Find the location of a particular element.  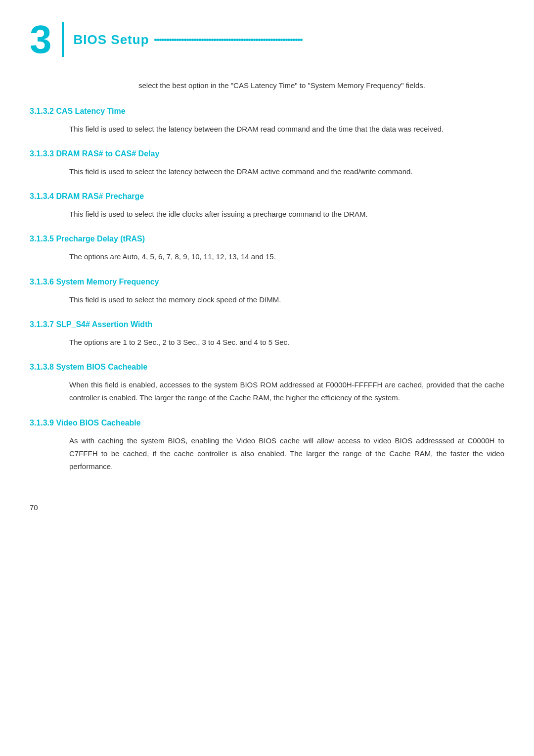

chapter-title: BIOS Setup is located at coordinates (289, 40).